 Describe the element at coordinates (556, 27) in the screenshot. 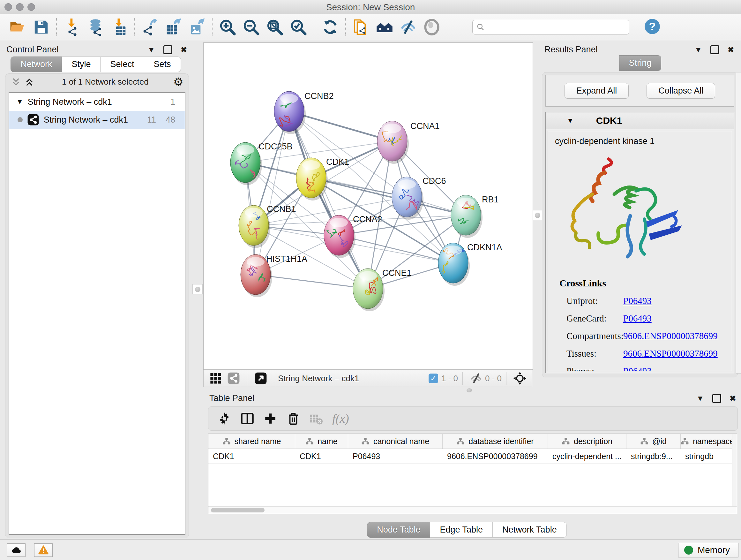

I see `search-input` at that location.